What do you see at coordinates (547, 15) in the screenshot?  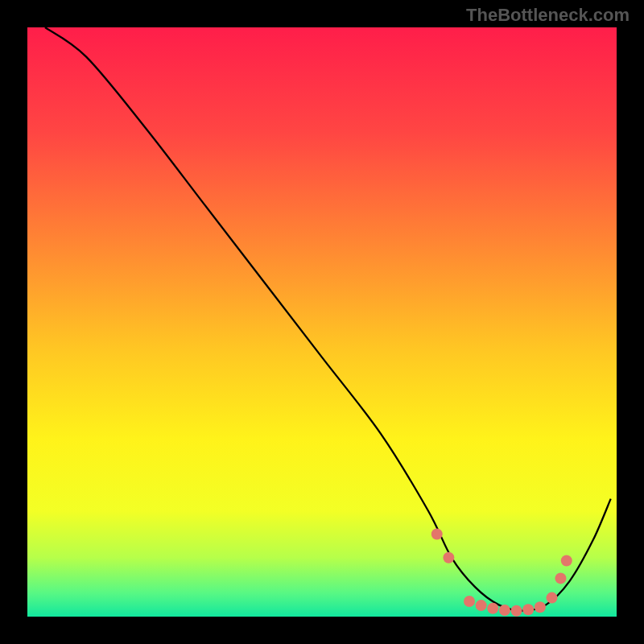 I see `watermark-text: TheBottleneck.com` at bounding box center [547, 15].